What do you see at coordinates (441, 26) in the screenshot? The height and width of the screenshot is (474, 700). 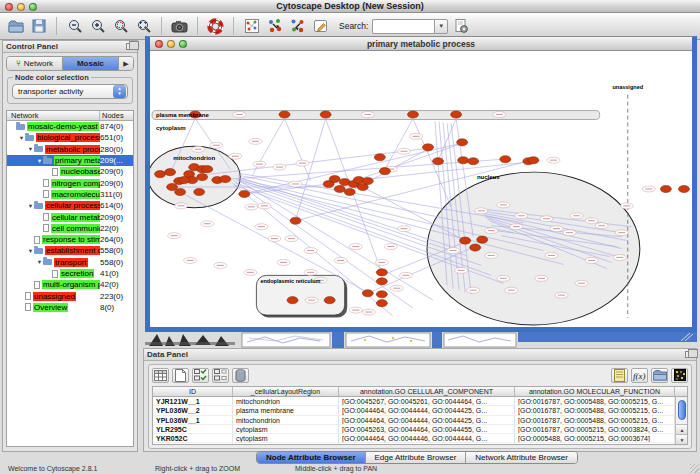 I see `search-dropdown-arrow: ▼` at bounding box center [441, 26].